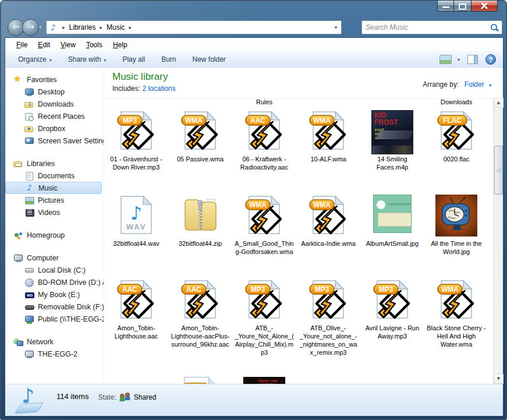  Describe the element at coordinates (498, 170) in the screenshot. I see `scrollbar-thumb` at that location.